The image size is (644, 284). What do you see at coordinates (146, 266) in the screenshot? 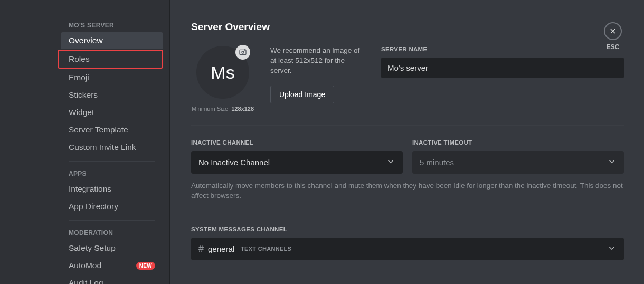
I see `new-badge: NEW` at bounding box center [146, 266].